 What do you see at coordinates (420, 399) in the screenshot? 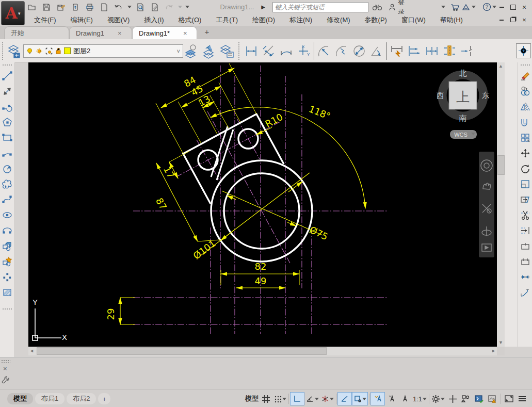
I see `annotation-scale-value: 1:1` at bounding box center [420, 399].